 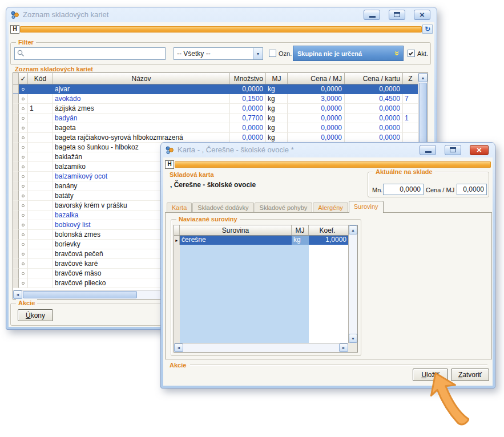 I want to click on refresh-button: ↻, so click(x=428, y=29).